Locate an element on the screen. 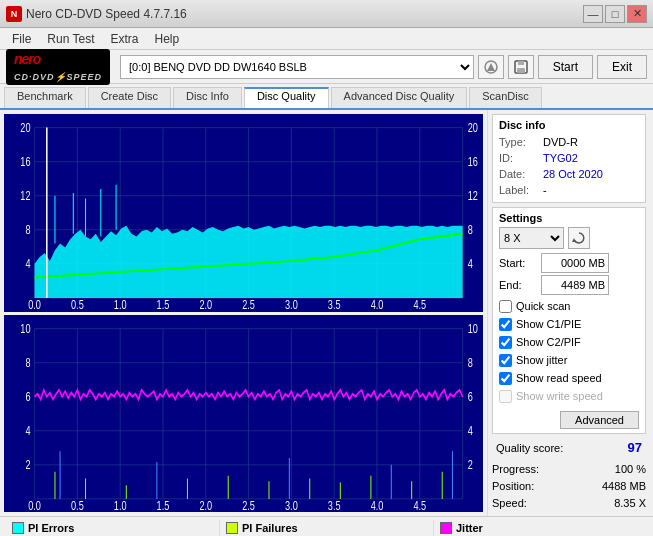 This screenshot has height=536, width=653. window-title: Nero CD-DVD Speed 4.7.7.16 is located at coordinates (304, 14).